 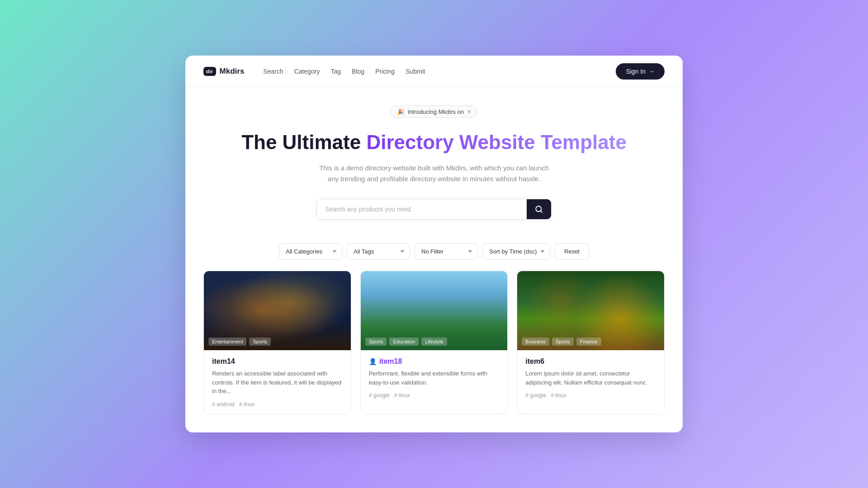 What do you see at coordinates (559, 395) in the screenshot?
I see `card-hashtag-linux3: linux` at bounding box center [559, 395].